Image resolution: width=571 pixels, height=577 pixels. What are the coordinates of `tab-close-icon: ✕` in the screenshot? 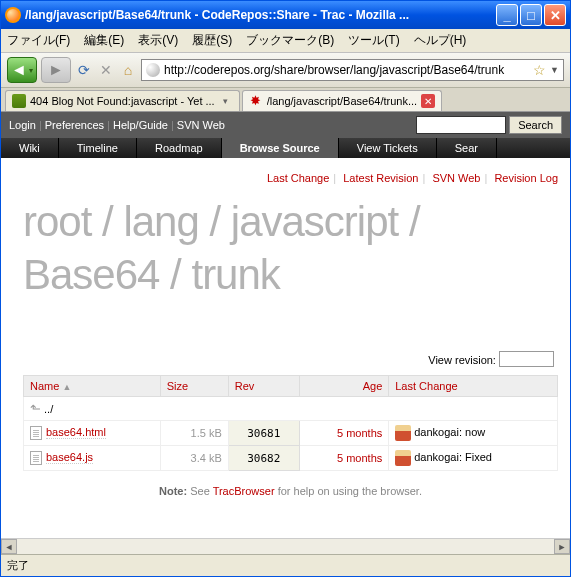 It's located at (428, 101).